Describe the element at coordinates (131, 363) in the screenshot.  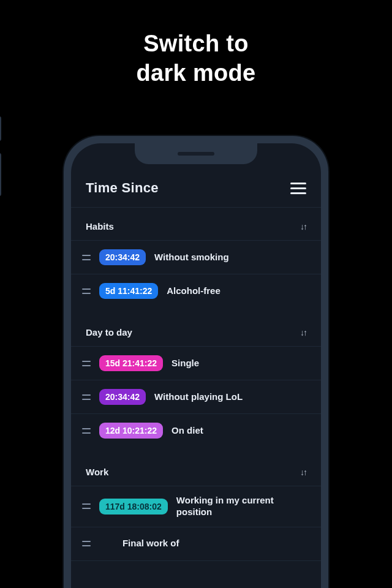
I see `time-badge: 15d 21:41:22` at that location.